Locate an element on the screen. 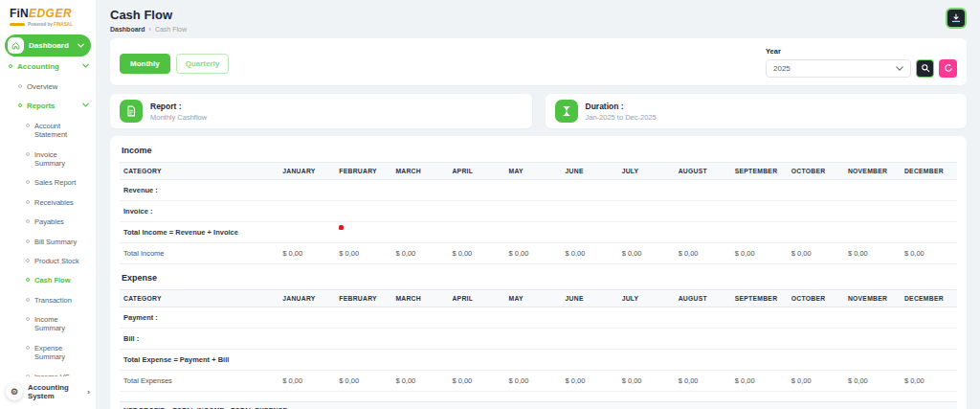 This screenshot has width=980, height=409. monthly-button: Monthly is located at coordinates (145, 63).